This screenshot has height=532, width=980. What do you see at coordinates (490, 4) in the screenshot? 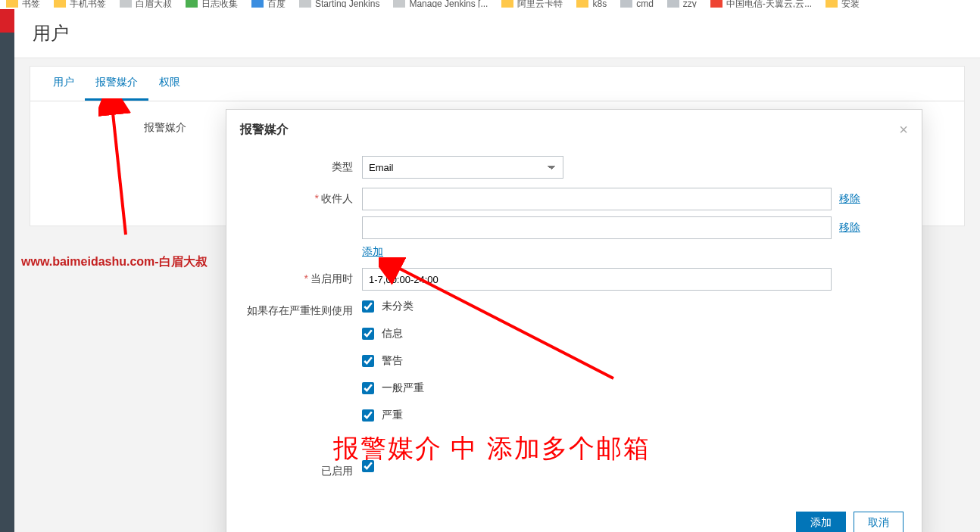
I see `bookmarks-bar: 书签 手机书签 白眉大叔 日志收集 百度 Starting Jenkins Ma…` at bounding box center [490, 4].